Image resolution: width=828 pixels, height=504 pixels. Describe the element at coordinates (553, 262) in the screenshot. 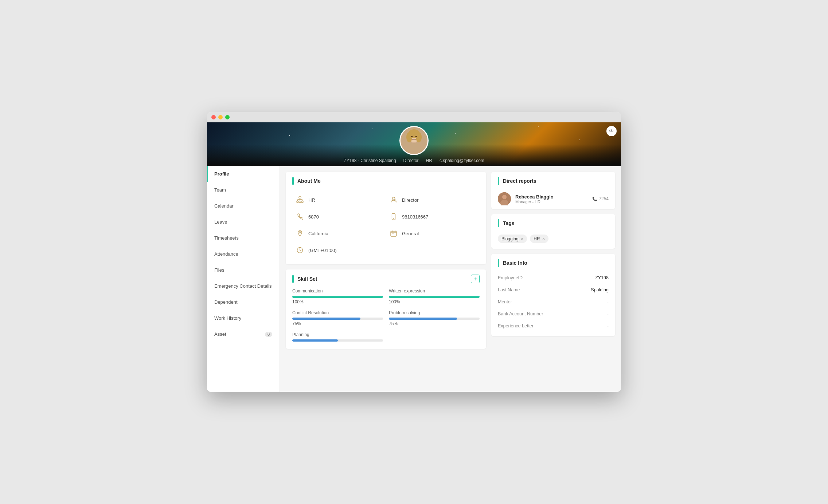

I see `basic-info-header: Basic Info` at that location.